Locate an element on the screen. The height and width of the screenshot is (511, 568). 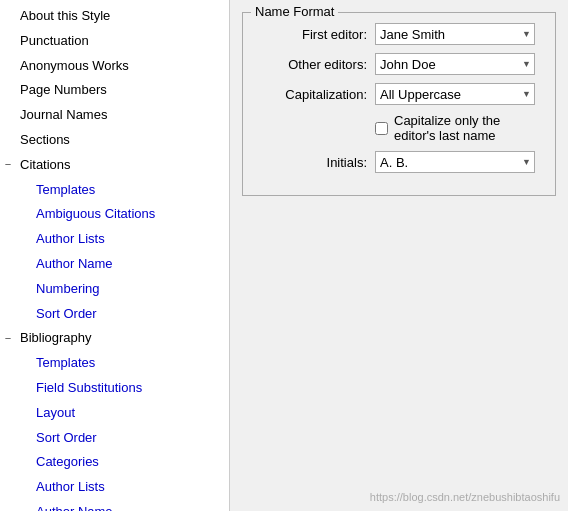
capitalize-checkbox-row: Capitalize only the editor's last name is located at coordinates (458, 128).